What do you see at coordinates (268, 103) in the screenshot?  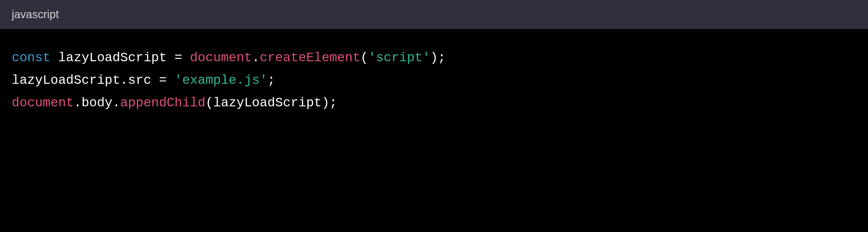 I see `variable-arg: lazyLoadScript` at bounding box center [268, 103].